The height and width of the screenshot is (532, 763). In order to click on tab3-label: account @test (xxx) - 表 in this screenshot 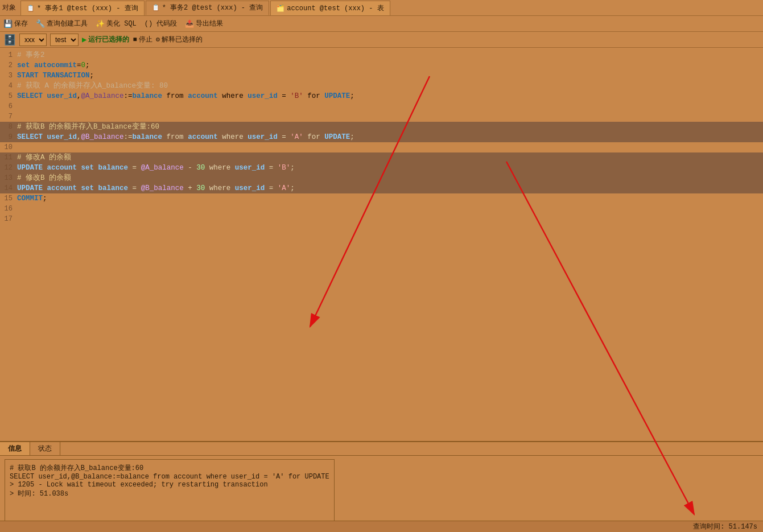, I will do `click(335, 8)`.